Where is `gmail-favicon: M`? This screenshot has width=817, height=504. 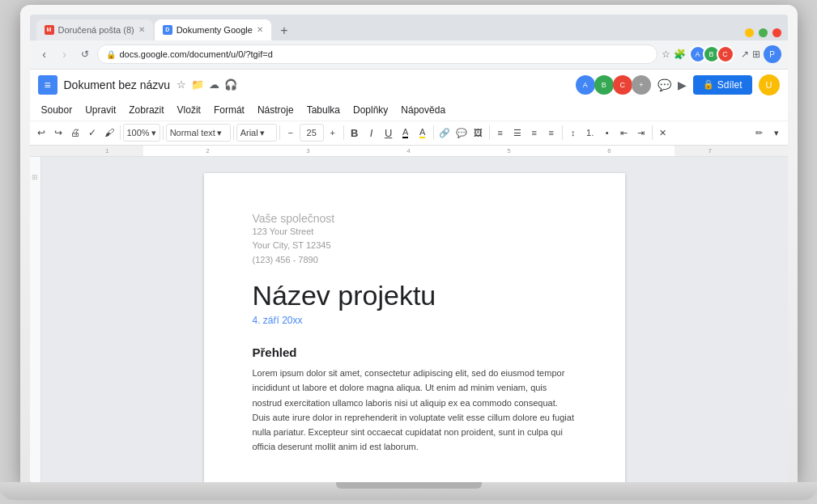
gmail-favicon: M is located at coordinates (49, 30).